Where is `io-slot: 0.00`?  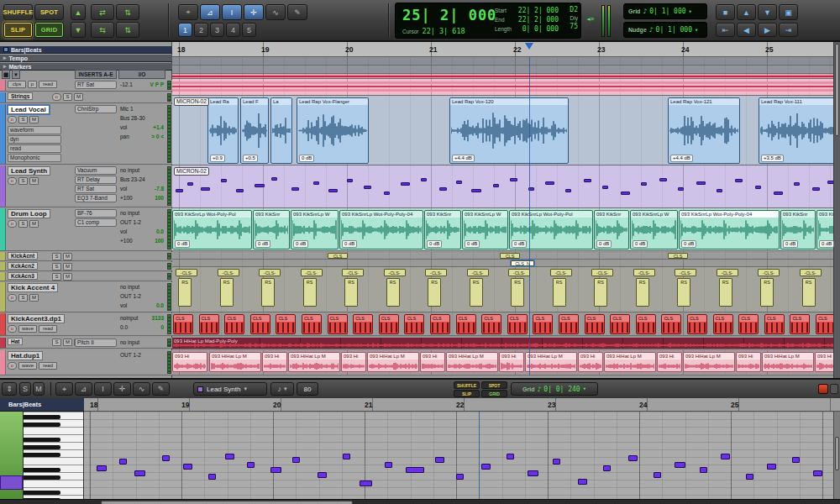 io-slot: 0.00 is located at coordinates (142, 328).